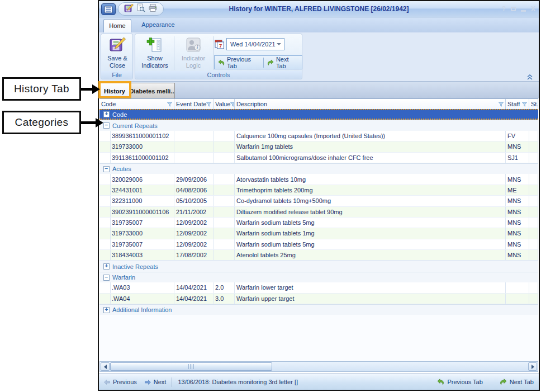 Image resolution: width=541 pixels, height=392 pixels. I want to click on column-header-eventdate: Event Date, so click(194, 104).